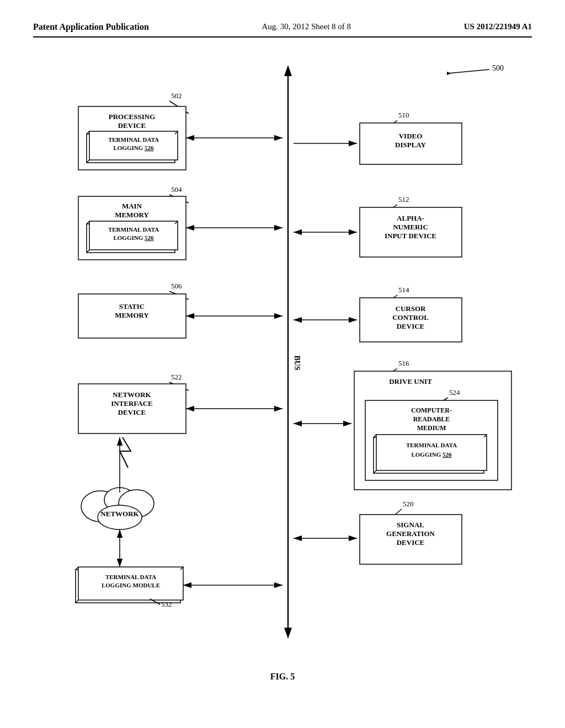 The image size is (565, 728). I want to click on header-publication-label: Patent Application Publication, so click(91, 27).